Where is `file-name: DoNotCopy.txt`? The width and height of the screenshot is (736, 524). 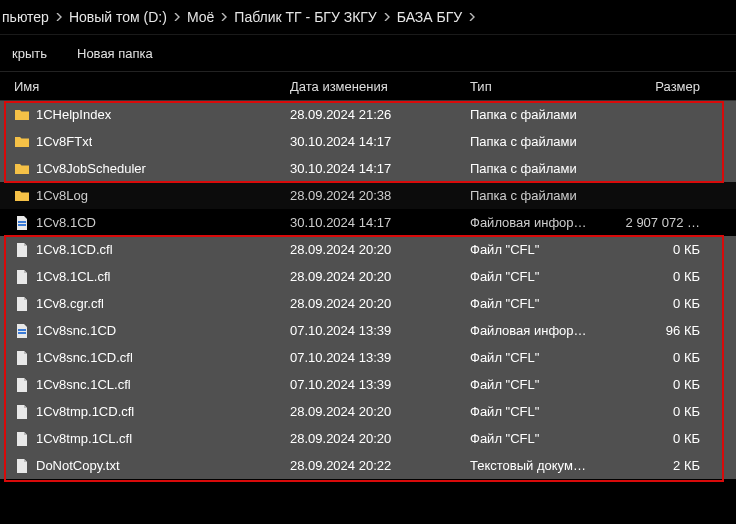
file-name: DoNotCopy.txt is located at coordinates (78, 466).